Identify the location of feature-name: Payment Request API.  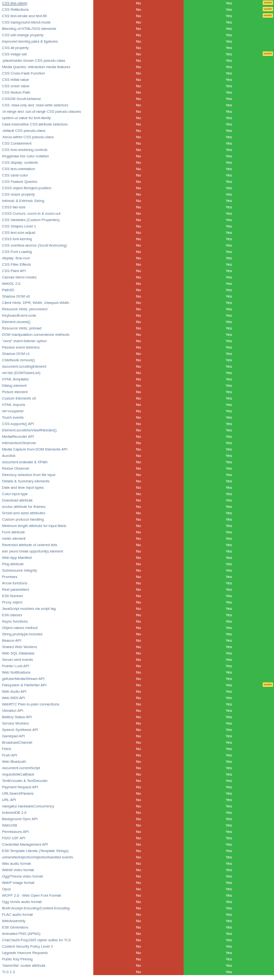
(47, 787).